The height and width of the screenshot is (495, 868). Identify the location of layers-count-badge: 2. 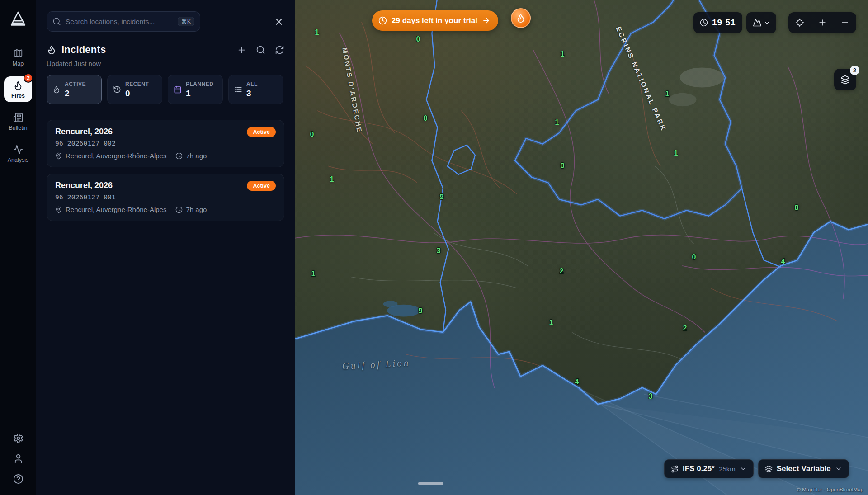
(854, 71).